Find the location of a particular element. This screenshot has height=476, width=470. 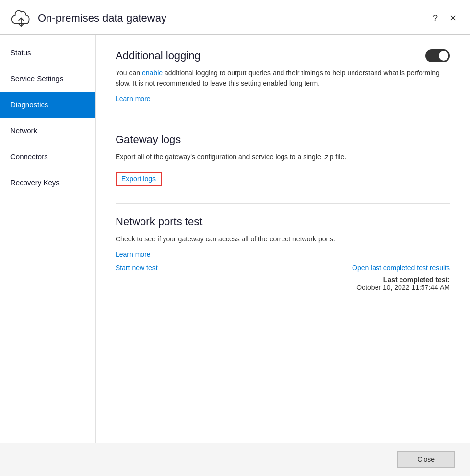

sidebar-item-diagnostics: Diagnostics is located at coordinates (48, 105).